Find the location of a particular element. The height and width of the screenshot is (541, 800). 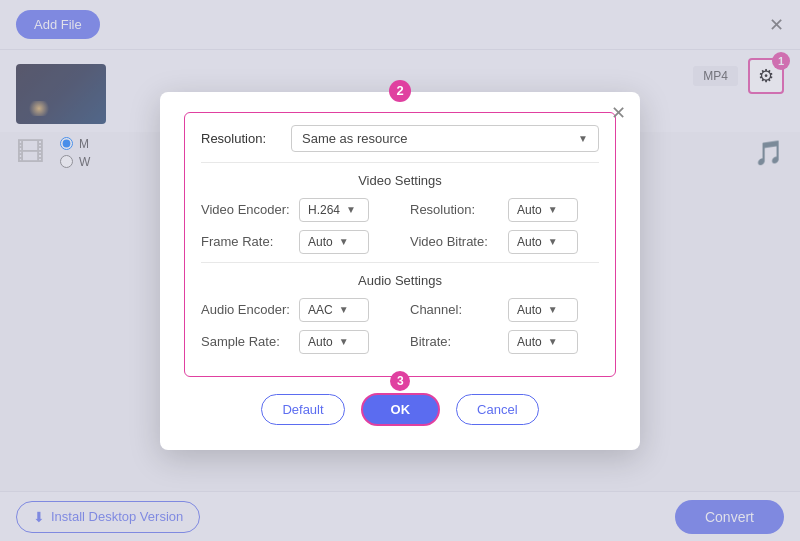

caret-icon-sr: ▼ is located at coordinates (344, 342).